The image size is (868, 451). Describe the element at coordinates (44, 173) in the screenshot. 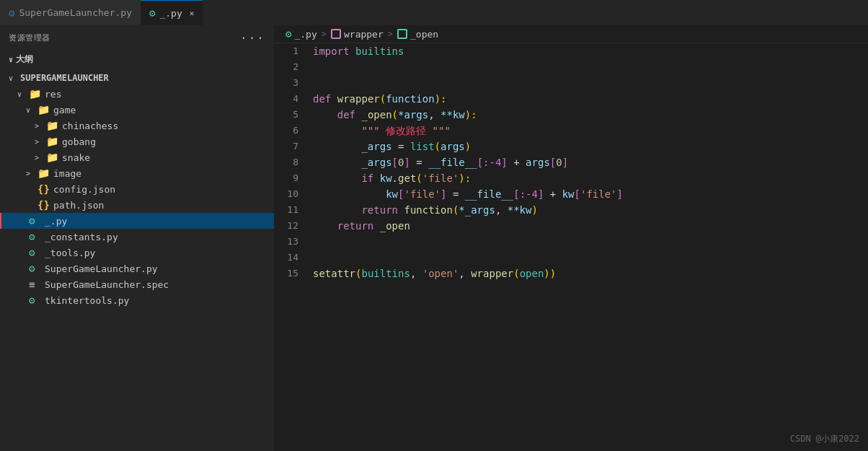

I see `folder-icon-image: 📁` at that location.